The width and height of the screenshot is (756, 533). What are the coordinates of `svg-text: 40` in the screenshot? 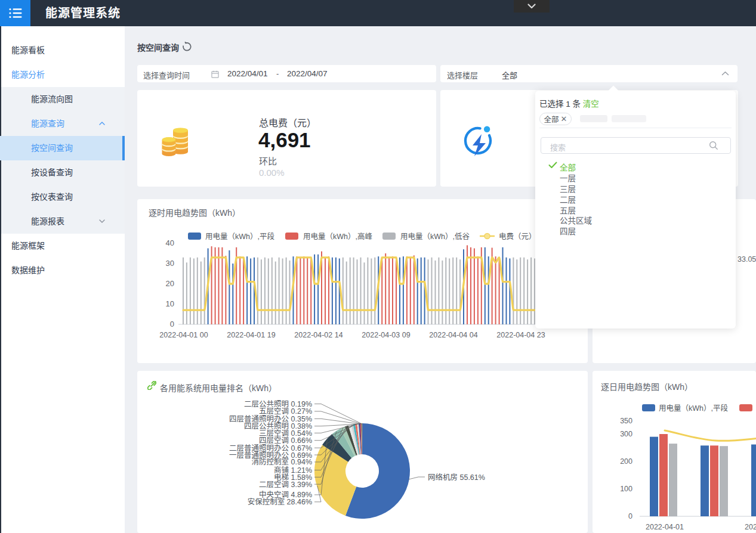 It's located at (170, 243).